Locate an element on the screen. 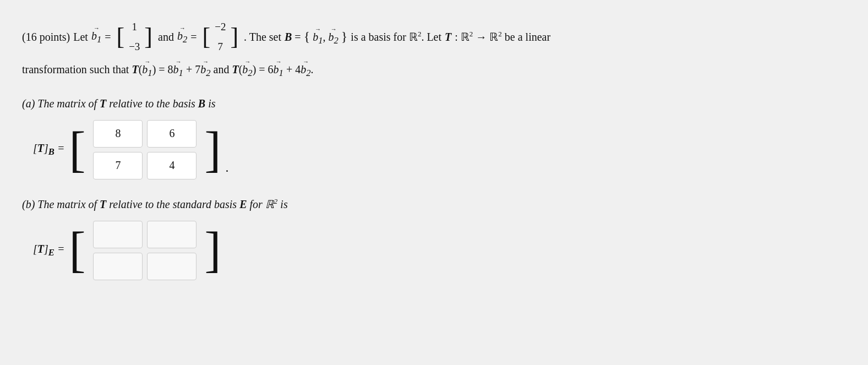  b2-top: −2 is located at coordinates (220, 27).